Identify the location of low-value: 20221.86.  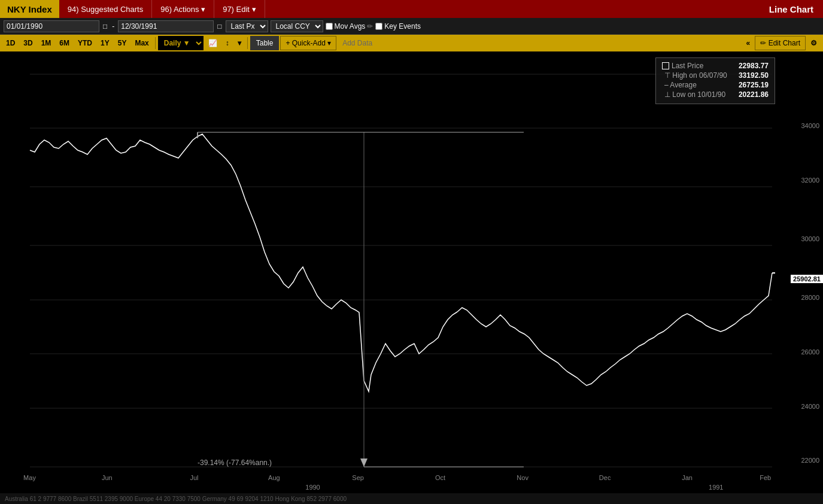
(754, 95).